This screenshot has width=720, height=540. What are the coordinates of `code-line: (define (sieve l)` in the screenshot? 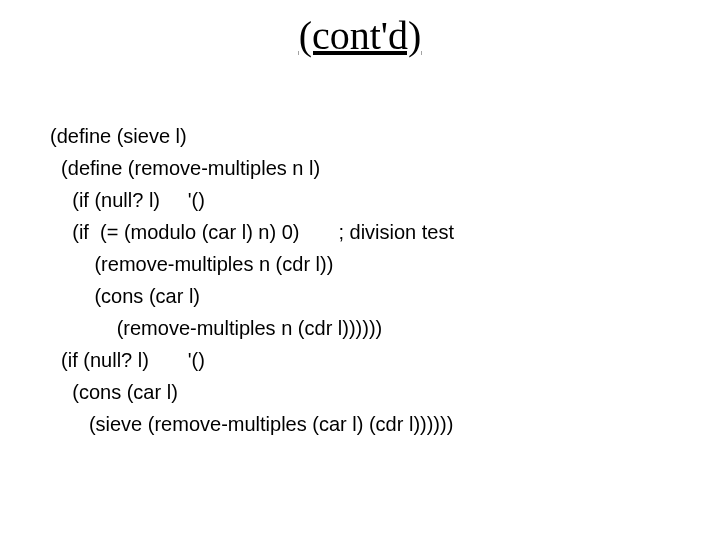 It's located at (118, 136).